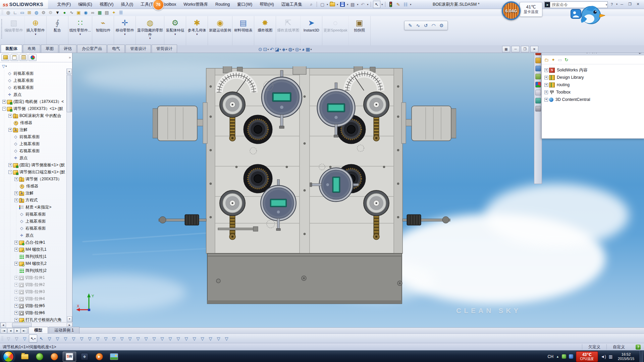  Describe the element at coordinates (40, 357) in the screenshot. I see `taskbar-app-browser-green` at that location.